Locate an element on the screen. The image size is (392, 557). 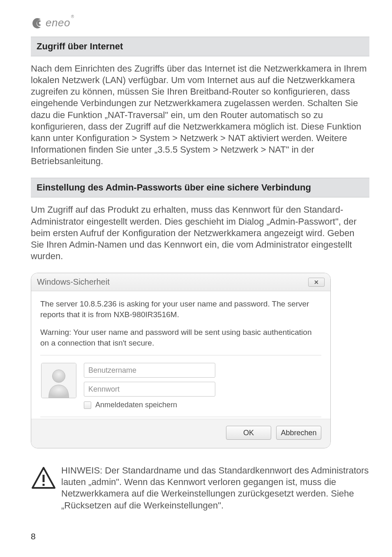
remember-label: Anmeldedaten speichern is located at coordinates (136, 405).